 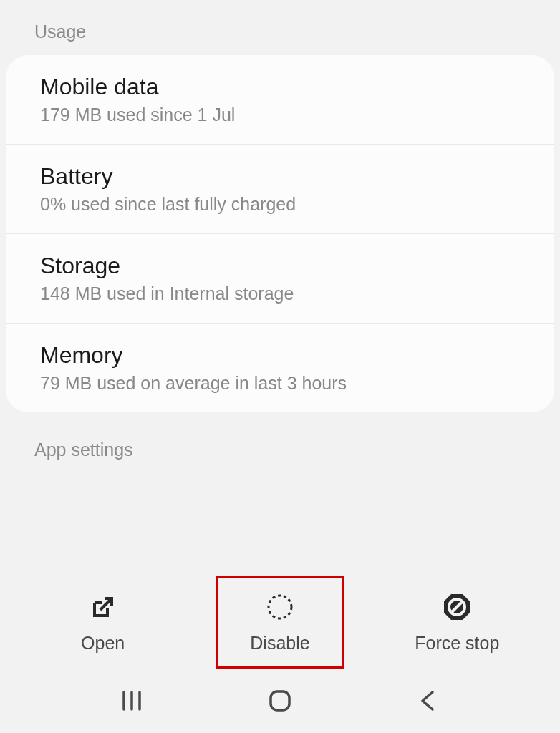 What do you see at coordinates (103, 643) in the screenshot?
I see `action-label: Open` at bounding box center [103, 643].